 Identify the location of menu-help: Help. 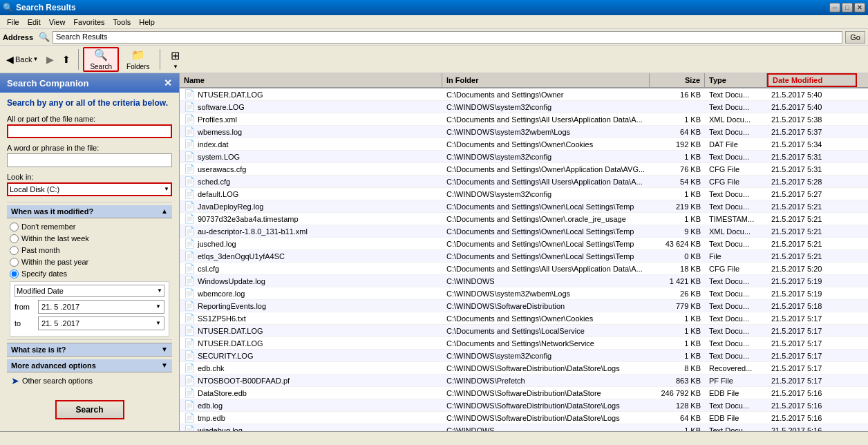
(147, 22).